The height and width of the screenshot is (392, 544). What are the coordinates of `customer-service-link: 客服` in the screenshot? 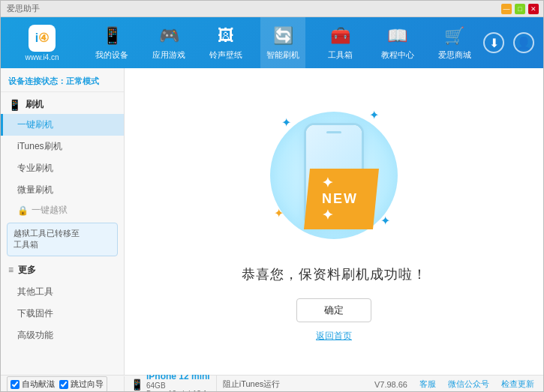 It's located at (428, 384).